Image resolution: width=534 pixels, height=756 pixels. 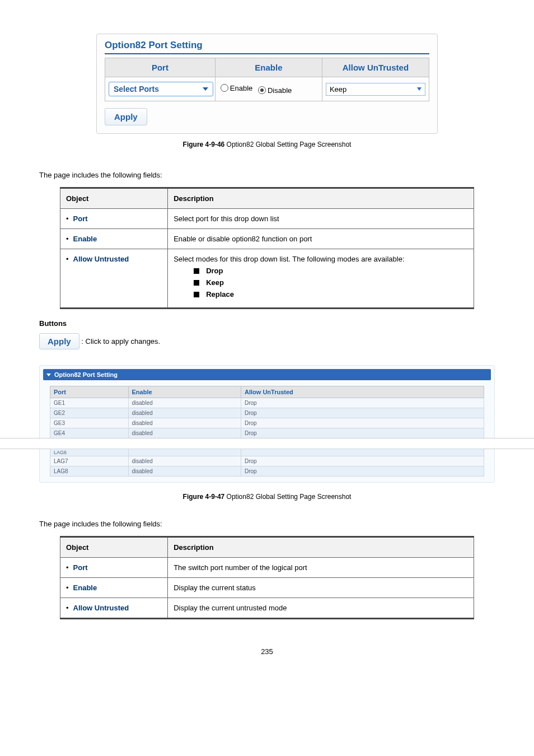 I want to click on page-number: 235, so click(x=267, y=652).